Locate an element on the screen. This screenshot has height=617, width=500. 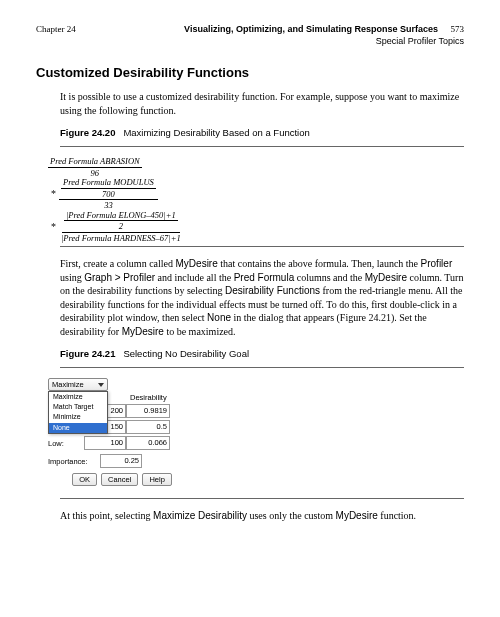
figure-caption-text: Maximizing Desirability Based on a Funct… is located at coordinates (216, 132).